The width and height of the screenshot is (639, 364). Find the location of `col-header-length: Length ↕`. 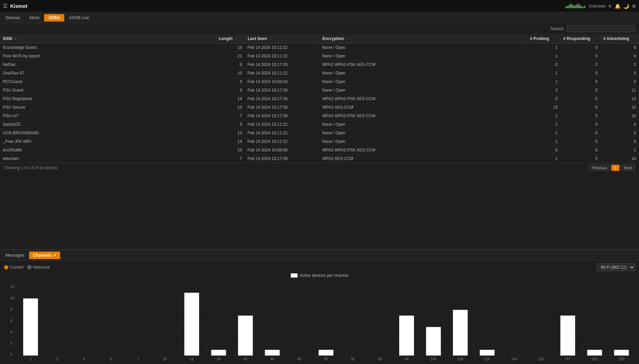

col-header-length: Length ↕ is located at coordinates (230, 39).